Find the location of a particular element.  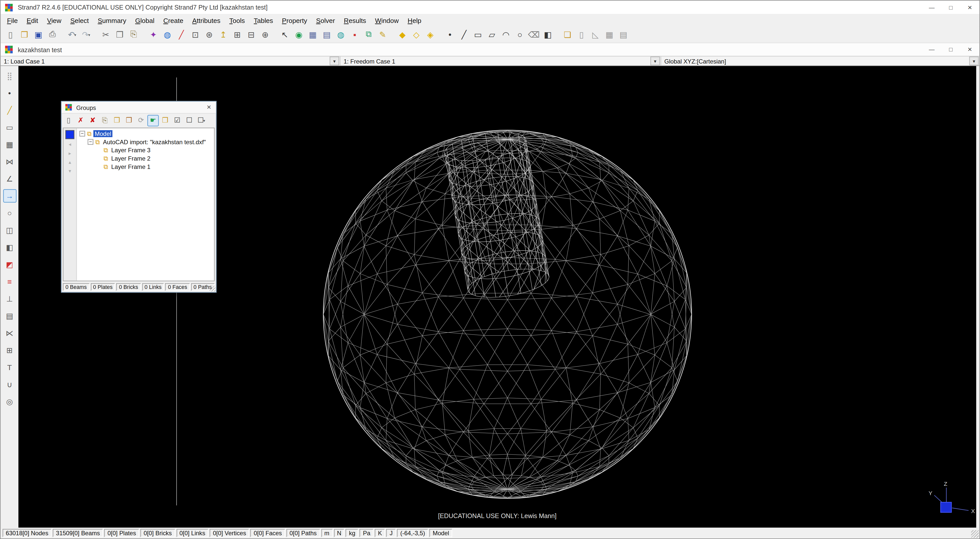

check-options-dropdown-icon: ▾ is located at coordinates (204, 120).